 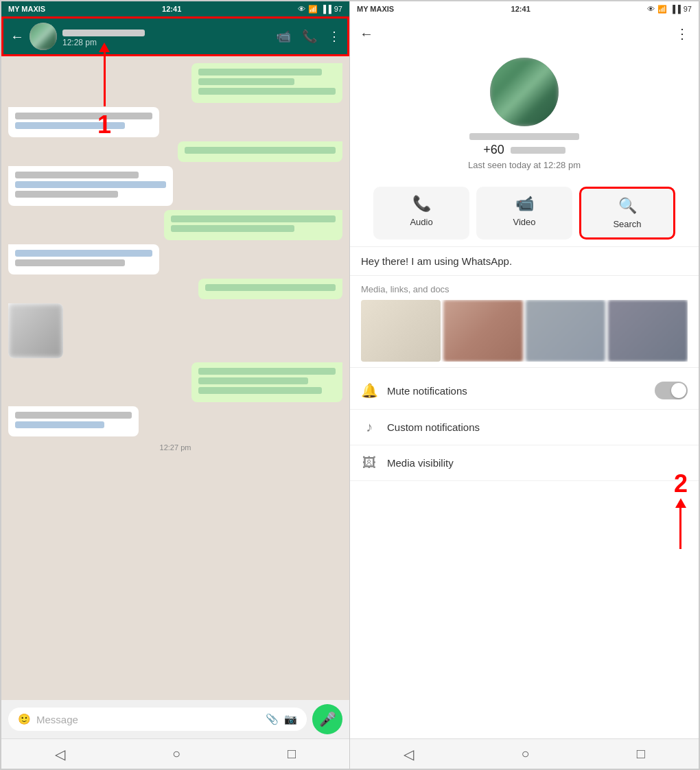 I want to click on recents-nav-icon-right: □, so click(x=641, y=754).